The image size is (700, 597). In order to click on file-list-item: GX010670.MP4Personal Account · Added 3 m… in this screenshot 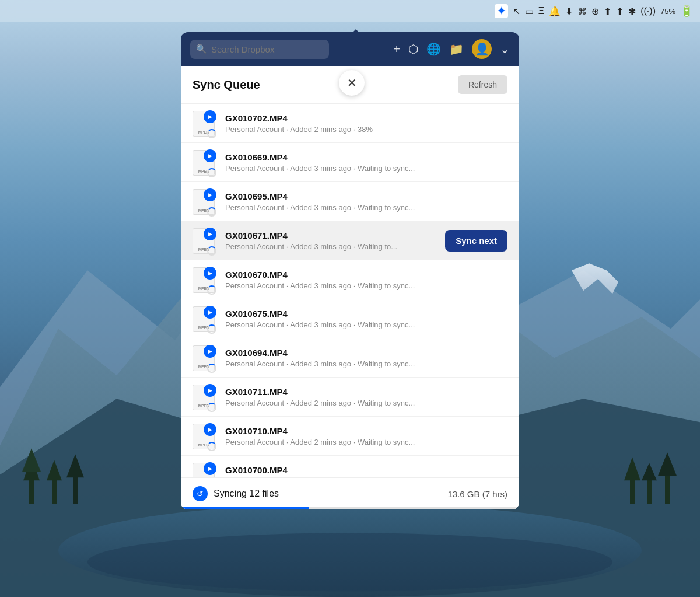, I will do `click(350, 280)`.